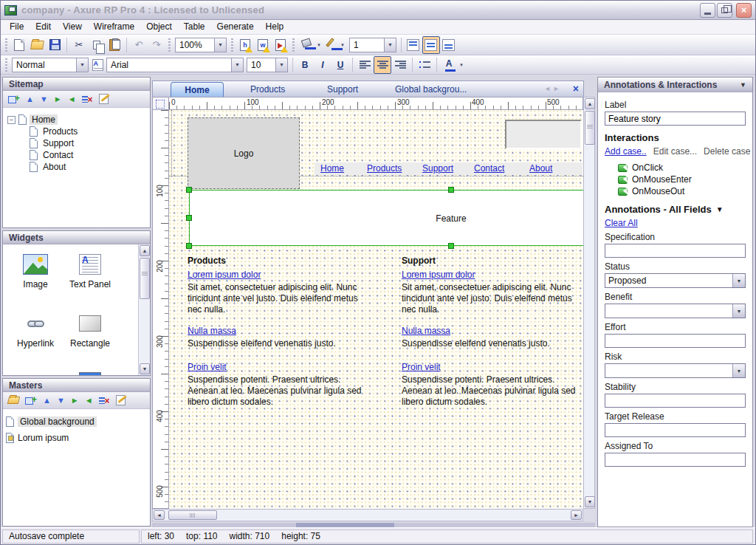  I want to click on nav-link-home: Home, so click(332, 168).